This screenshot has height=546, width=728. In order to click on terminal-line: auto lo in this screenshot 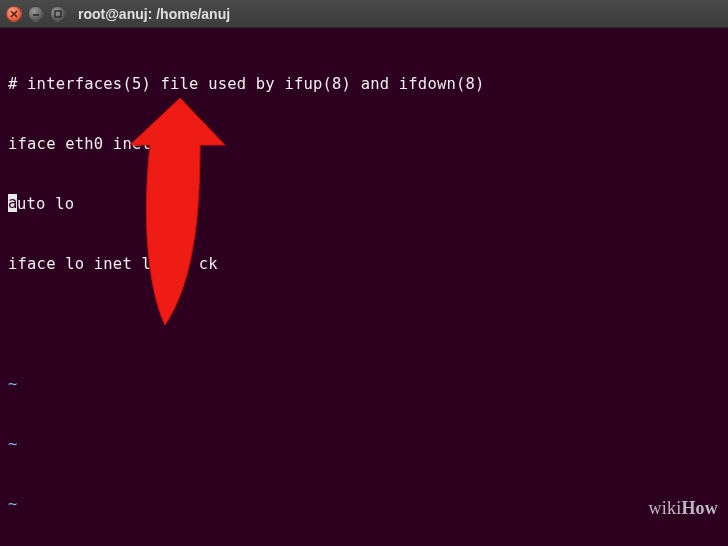, I will do `click(364, 204)`.